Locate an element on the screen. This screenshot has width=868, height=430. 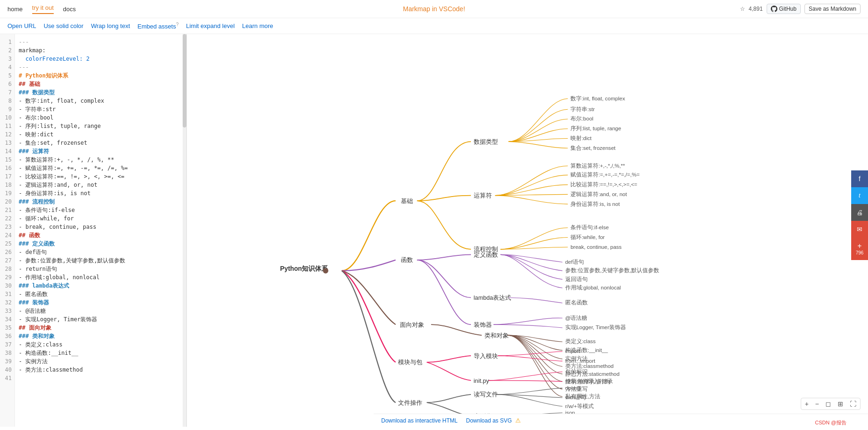
svg-text: 作用域:global, nonlocal is located at coordinates (593, 288).